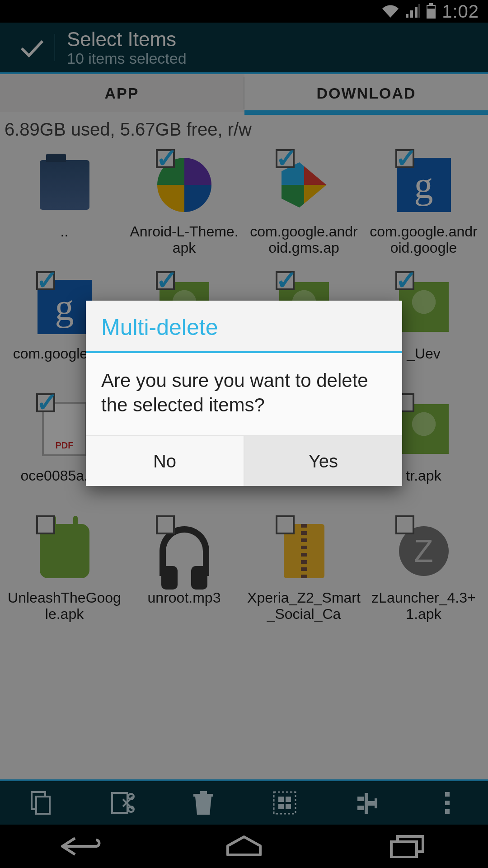 The width and height of the screenshot is (488, 868). Describe the element at coordinates (244, 394) in the screenshot. I see `dialog-message: Are you sure you want to delete the sele…` at that location.